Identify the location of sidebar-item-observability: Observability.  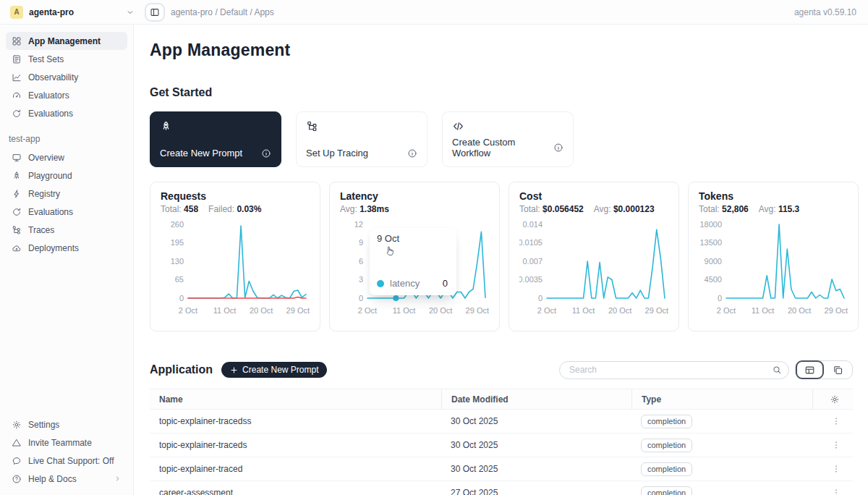
(67, 77).